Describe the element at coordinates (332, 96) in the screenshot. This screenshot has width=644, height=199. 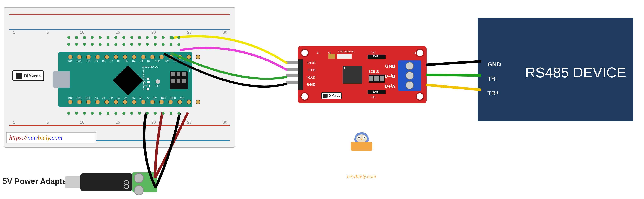
I see `diyables-badge-module: DIYables` at that location.